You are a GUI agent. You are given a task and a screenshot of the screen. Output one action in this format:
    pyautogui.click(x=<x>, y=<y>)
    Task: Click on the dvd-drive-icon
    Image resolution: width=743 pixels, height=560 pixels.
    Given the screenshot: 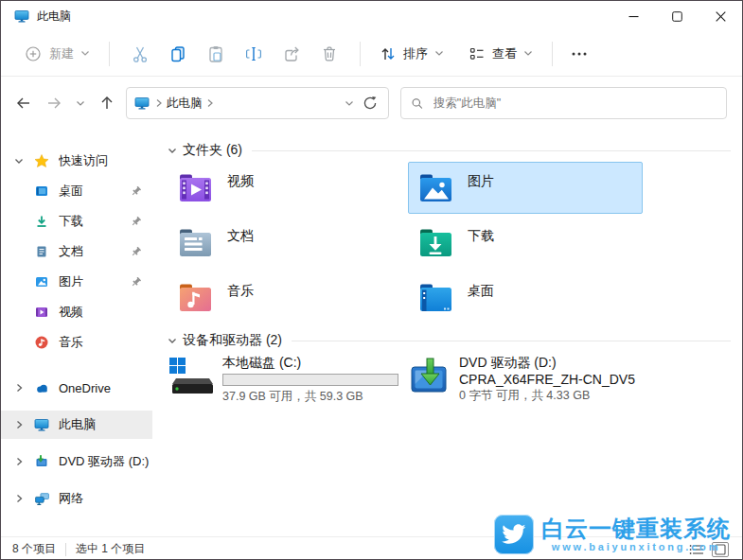 What is the action you would take?
    pyautogui.click(x=42, y=462)
    